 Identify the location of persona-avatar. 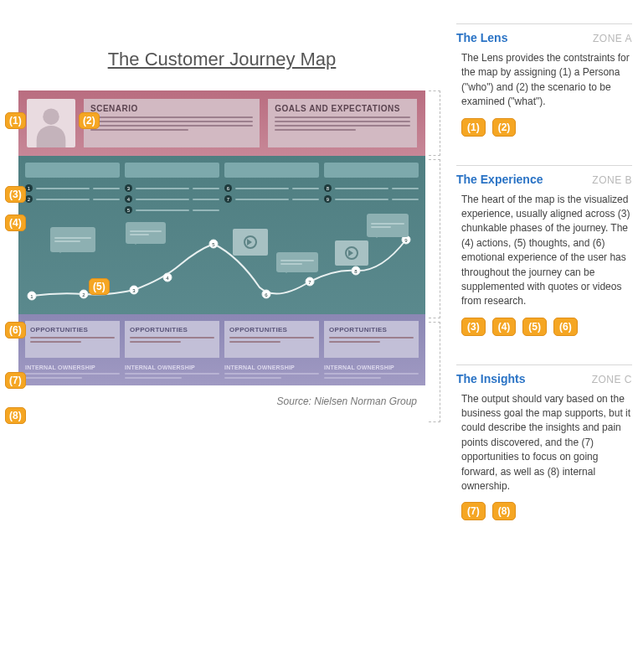
(51, 123).